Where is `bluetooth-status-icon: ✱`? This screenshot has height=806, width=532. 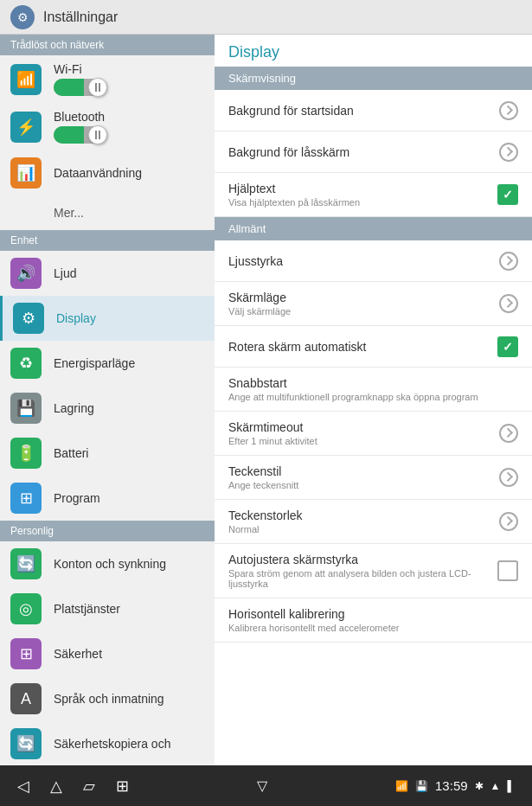
bluetooth-status-icon: ✱ is located at coordinates (479, 786).